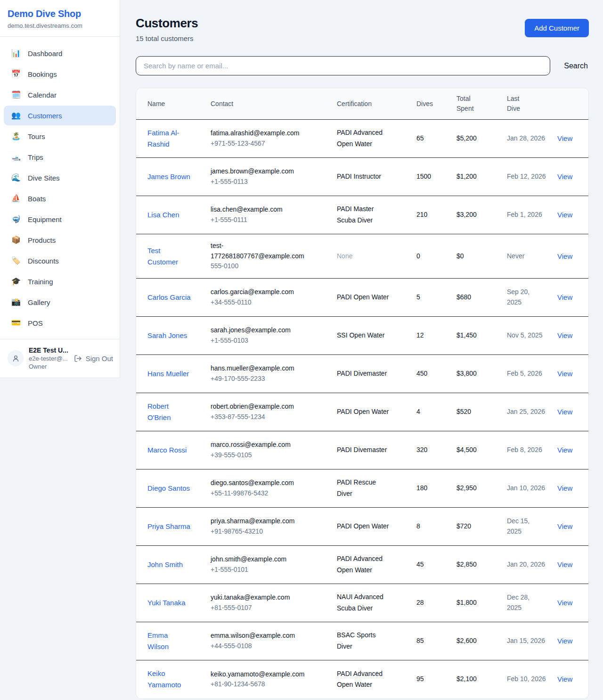 The image size is (603, 700). Describe the element at coordinates (60, 219) in the screenshot. I see `sidebar-item-equipment: 🤿 Equipment` at that location.